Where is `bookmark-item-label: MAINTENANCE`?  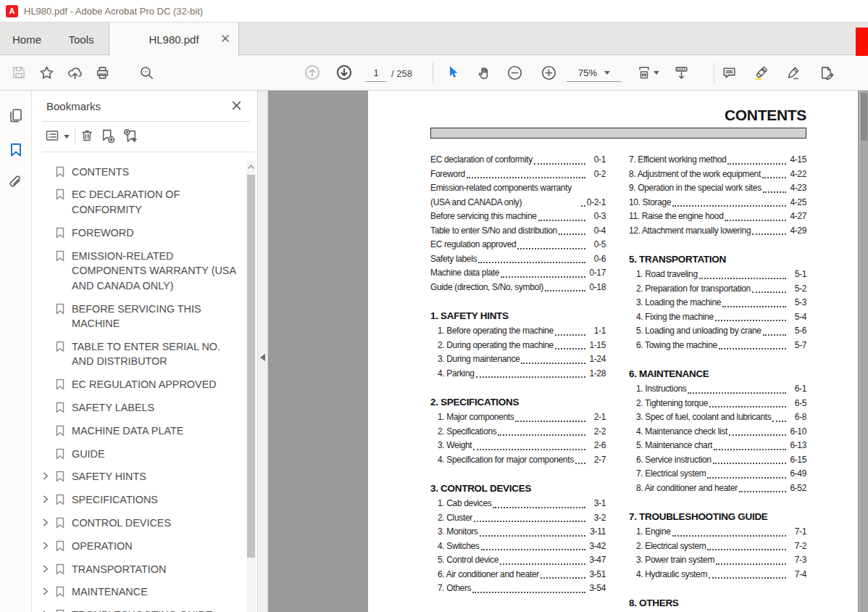 bookmark-item-label: MAINTENANCE is located at coordinates (110, 592).